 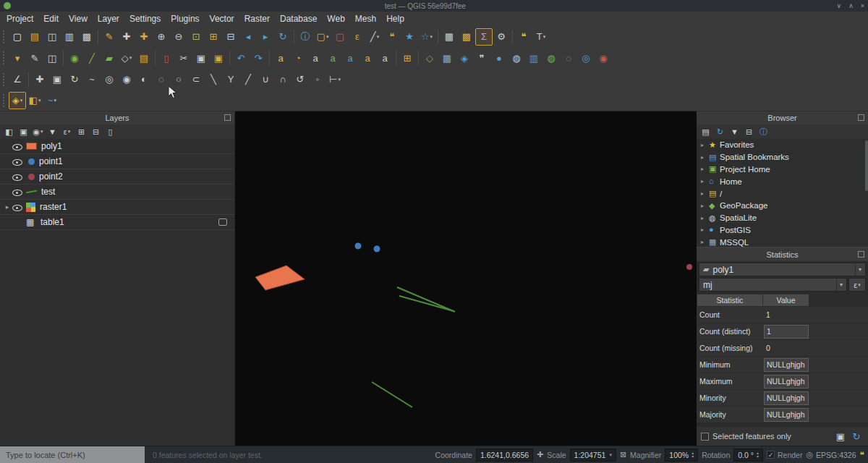 I want to click on crs-value: EPSG:4326, so click(x=836, y=455).